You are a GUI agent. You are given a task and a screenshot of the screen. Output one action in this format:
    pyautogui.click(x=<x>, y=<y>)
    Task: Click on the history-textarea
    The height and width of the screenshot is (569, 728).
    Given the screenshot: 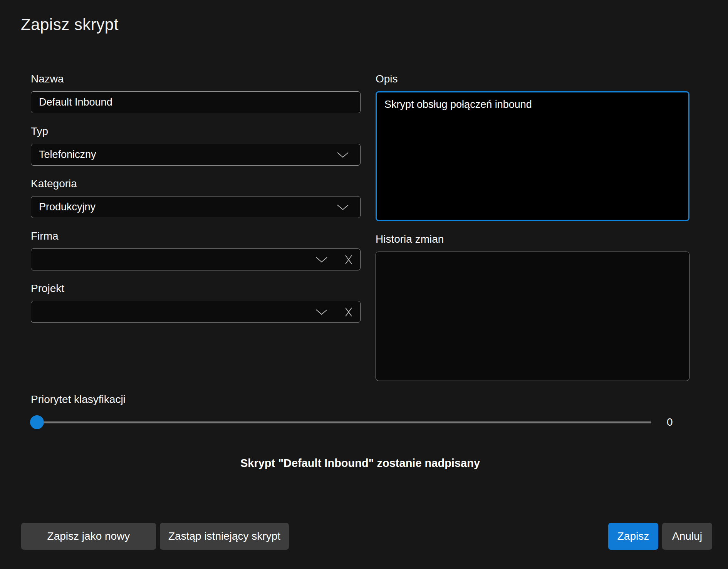 What is the action you would take?
    pyautogui.click(x=532, y=316)
    